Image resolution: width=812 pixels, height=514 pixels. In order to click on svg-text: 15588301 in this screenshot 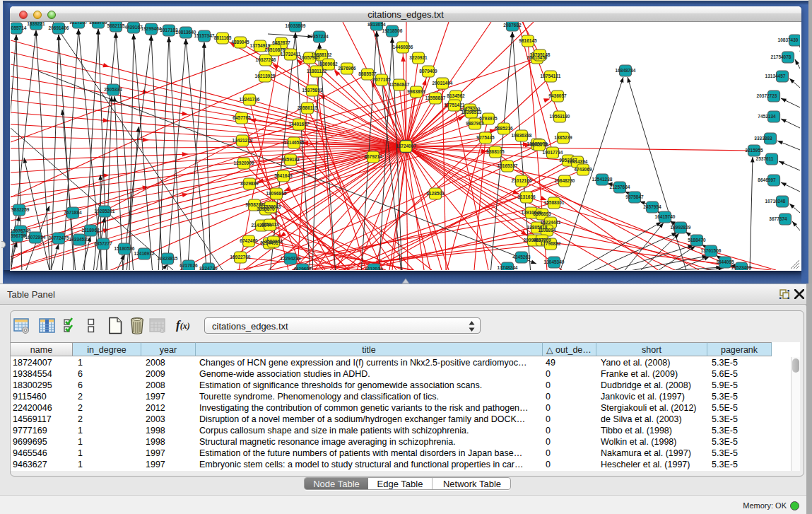, I will do `click(554, 202)`.